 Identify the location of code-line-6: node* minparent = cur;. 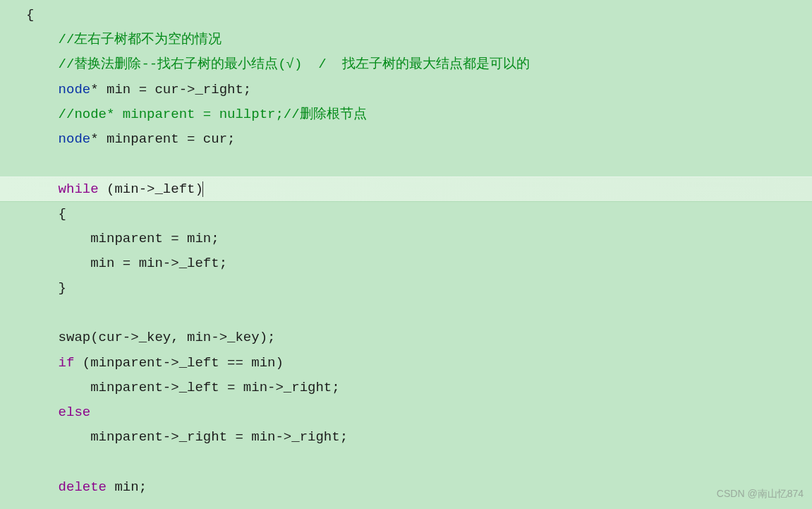
(406, 140).